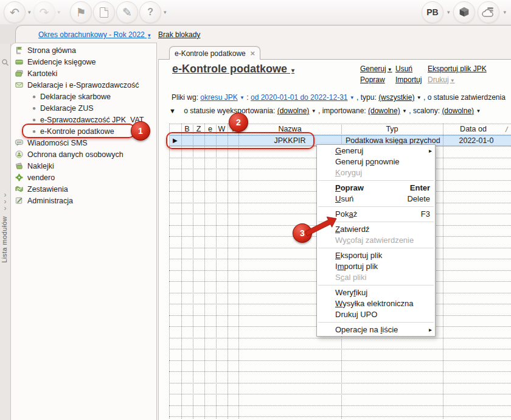  I want to click on tree-label: e-Kontrole podatkowe, so click(77, 131).